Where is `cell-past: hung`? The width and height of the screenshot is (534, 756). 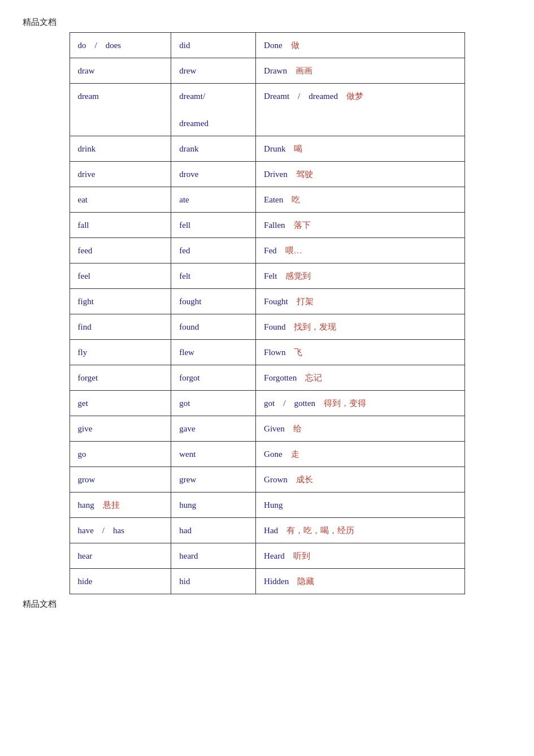 cell-past: hung is located at coordinates (214, 506).